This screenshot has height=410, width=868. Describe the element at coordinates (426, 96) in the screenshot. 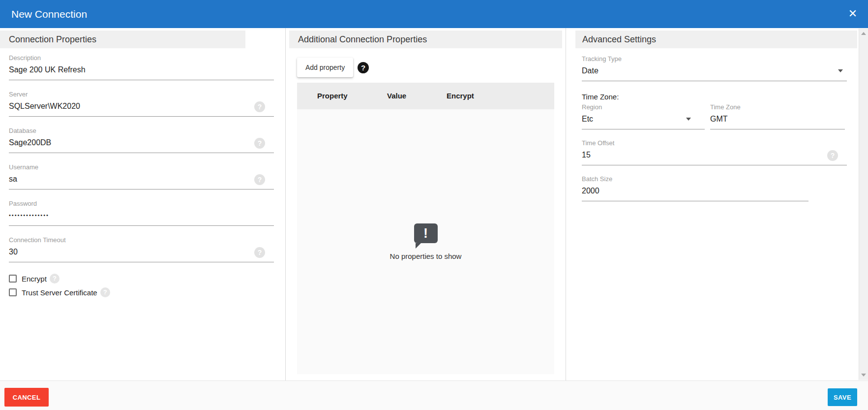

I see `properties-table-header: Property Value Encrypt` at that location.